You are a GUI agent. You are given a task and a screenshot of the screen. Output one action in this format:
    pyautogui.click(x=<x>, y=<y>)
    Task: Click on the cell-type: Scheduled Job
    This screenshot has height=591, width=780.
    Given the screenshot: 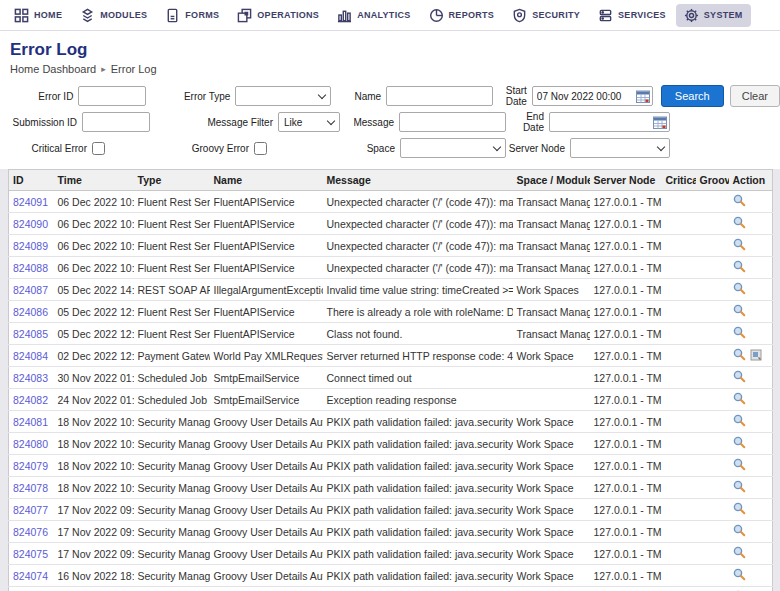 What is the action you would take?
    pyautogui.click(x=172, y=400)
    